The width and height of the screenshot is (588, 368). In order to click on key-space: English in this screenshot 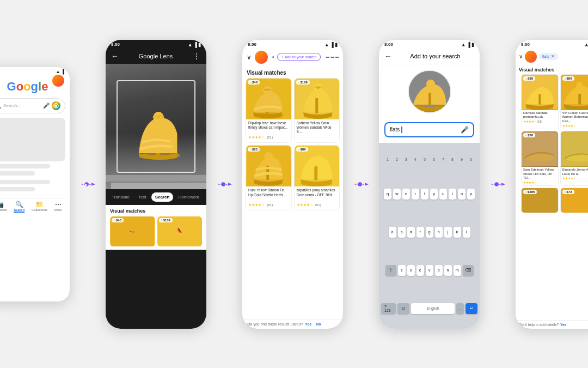, I will do `click(433, 309)`.